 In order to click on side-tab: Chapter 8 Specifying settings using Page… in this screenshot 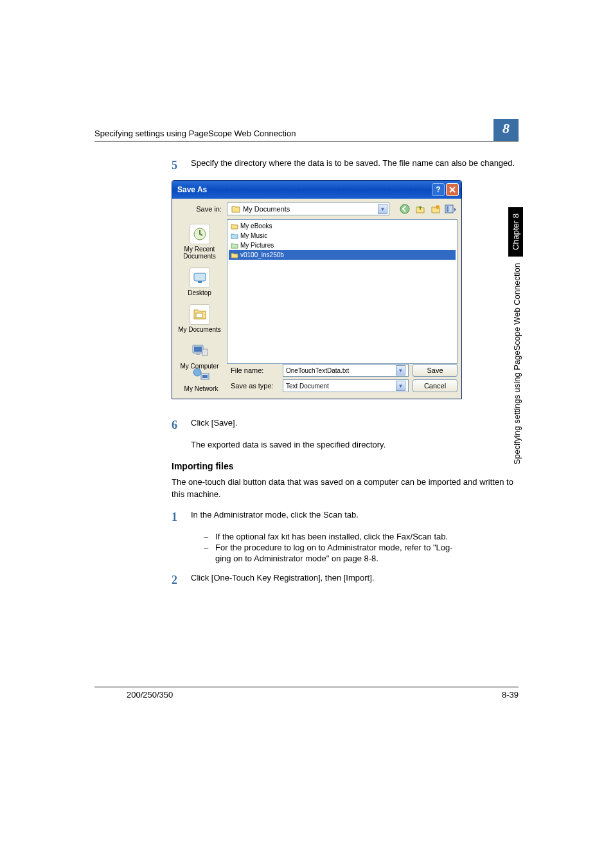, I will do `click(517, 336)`.